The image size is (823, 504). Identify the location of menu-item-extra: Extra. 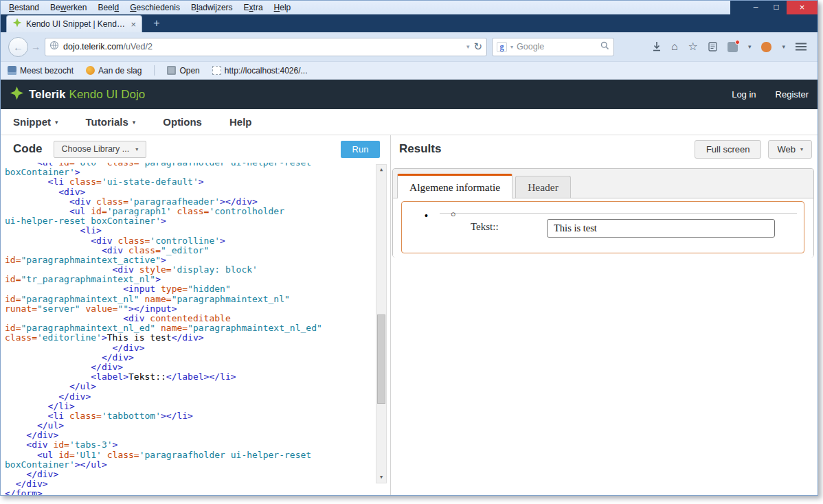
(253, 8).